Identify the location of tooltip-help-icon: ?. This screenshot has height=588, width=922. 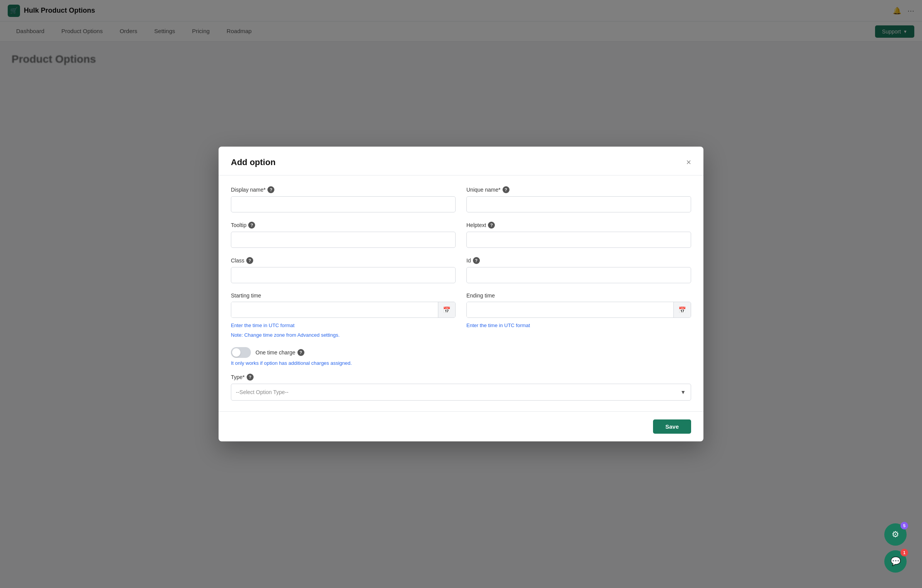
(252, 225).